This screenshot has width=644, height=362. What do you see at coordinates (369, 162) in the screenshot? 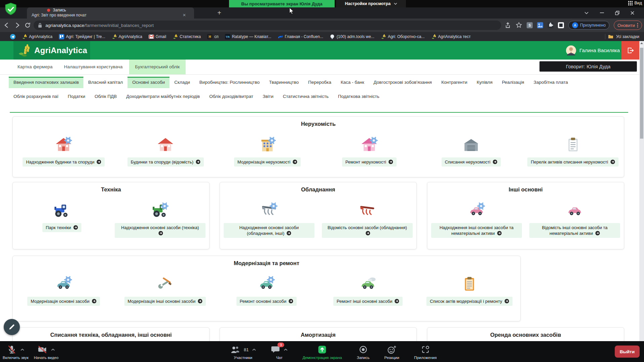
I see `card-action-button: Ремонт нерухомості` at bounding box center [369, 162].